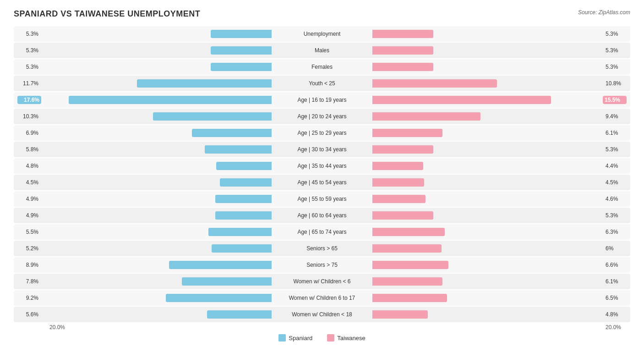 Image resolution: width=644 pixels, height=347 pixels. Describe the element at coordinates (346, 338) in the screenshot. I see `legend-taiwanese: Taiwanese` at that location.